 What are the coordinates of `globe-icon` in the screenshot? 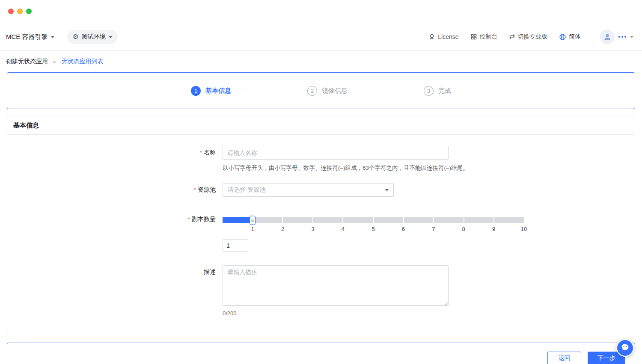 It's located at (562, 37).